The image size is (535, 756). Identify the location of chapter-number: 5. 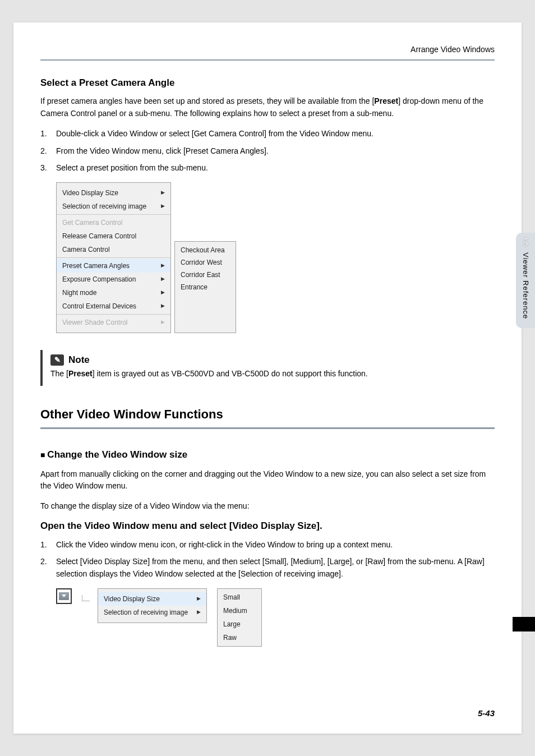
(525, 242).